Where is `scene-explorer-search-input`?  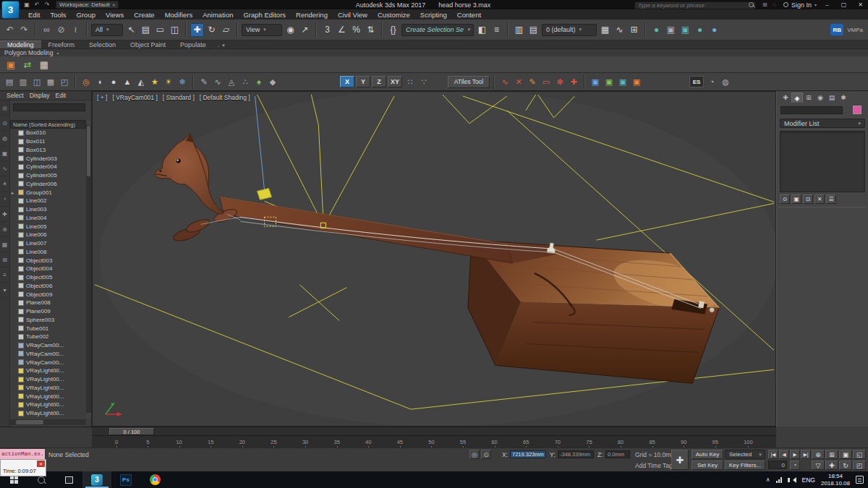
scene-explorer-search-input is located at coordinates (49, 107).